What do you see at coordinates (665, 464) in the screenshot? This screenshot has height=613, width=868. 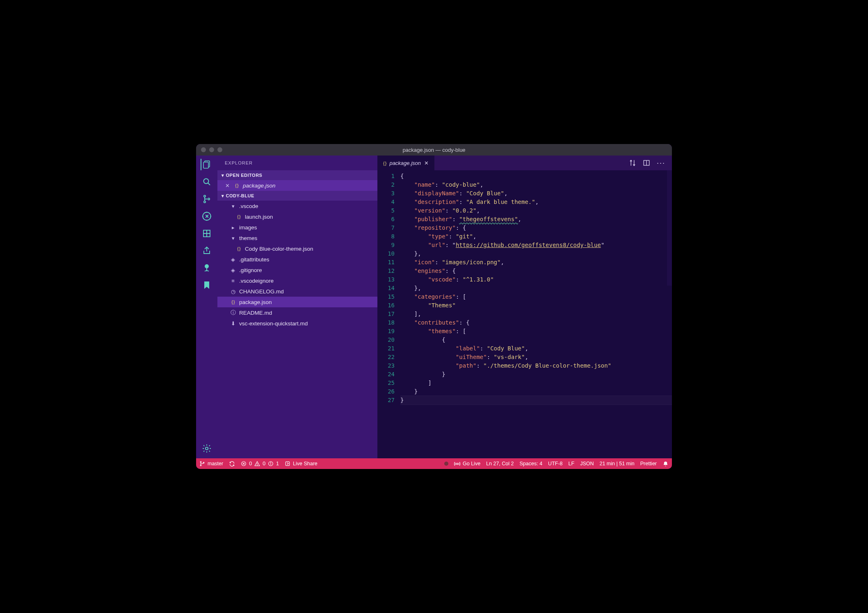 I see `status-bell-icon` at bounding box center [665, 464].